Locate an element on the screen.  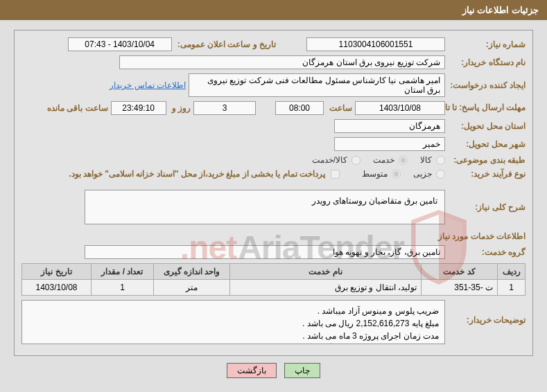
buyer-notes-box: ضریب پلوس و مینوس آزاد میباشد . مبلغ پای… is located at coordinates (233, 322).